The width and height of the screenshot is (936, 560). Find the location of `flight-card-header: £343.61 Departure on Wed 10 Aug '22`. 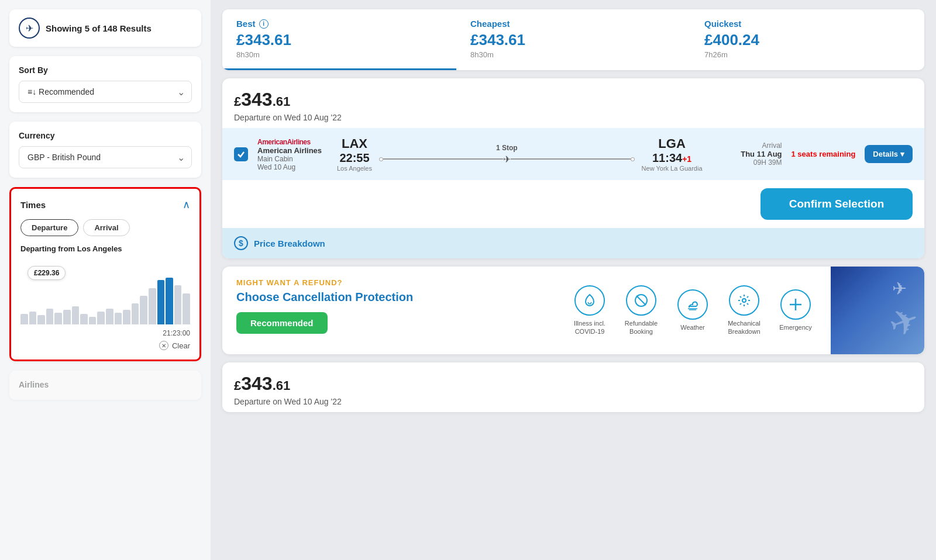

flight-card-header: £343.61 Departure on Wed 10 Aug '22 is located at coordinates (573, 103).